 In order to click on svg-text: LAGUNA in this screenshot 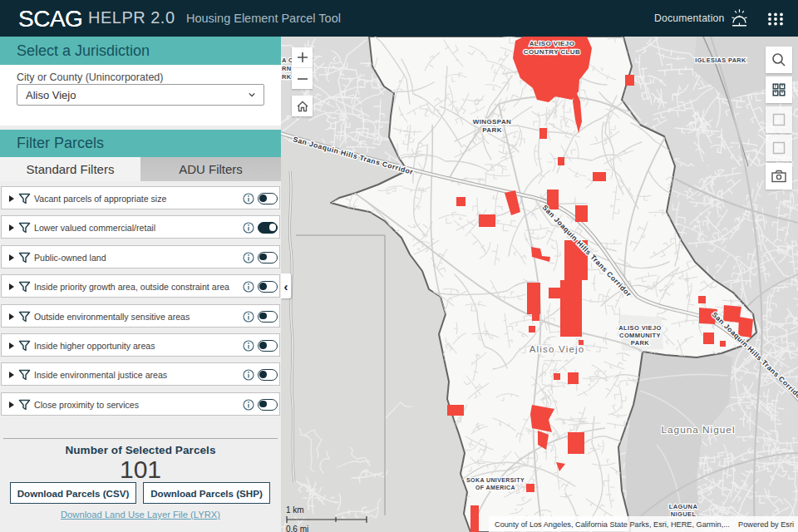, I will do `click(683, 507)`.